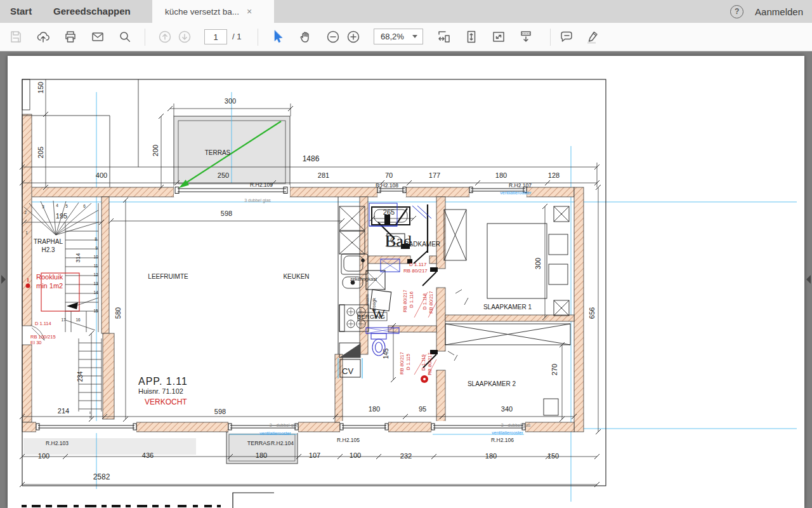 The height and width of the screenshot is (508, 812). Describe the element at coordinates (78, 320) in the screenshot. I see `plan-text: 16` at that location.